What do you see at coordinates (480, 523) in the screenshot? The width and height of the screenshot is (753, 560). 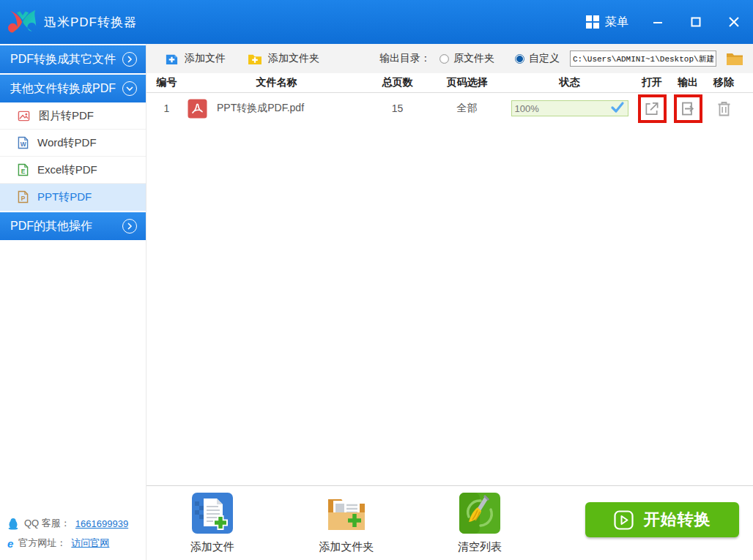 I see `clear-list-big-button: 清空列表` at bounding box center [480, 523].